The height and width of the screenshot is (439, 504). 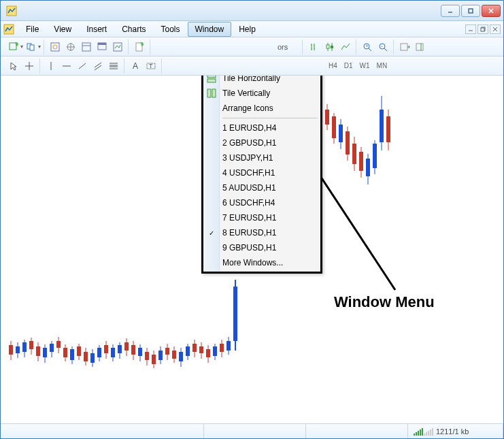 What do you see at coordinates (450, 11) in the screenshot?
I see `minimize-button` at bounding box center [450, 11].